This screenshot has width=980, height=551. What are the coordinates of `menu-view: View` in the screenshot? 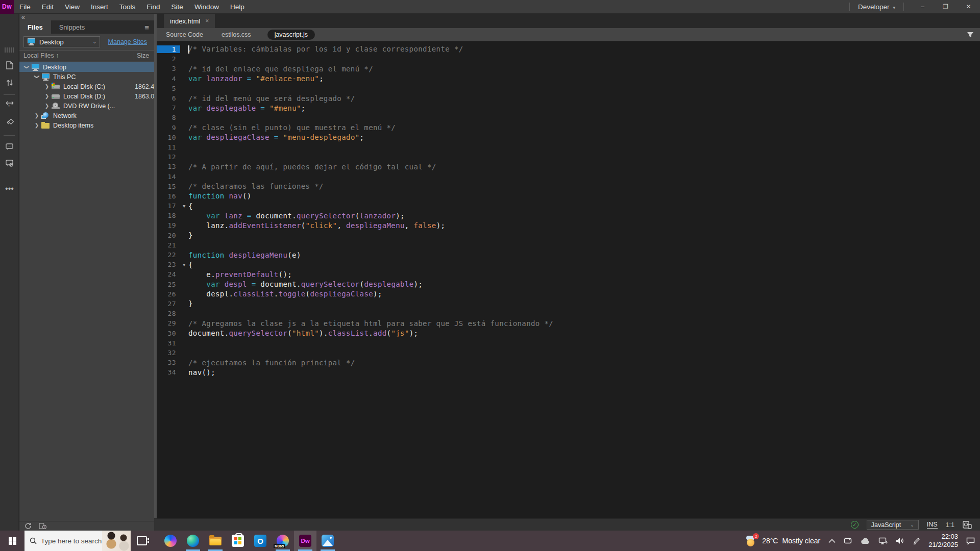 It's located at (72, 7).